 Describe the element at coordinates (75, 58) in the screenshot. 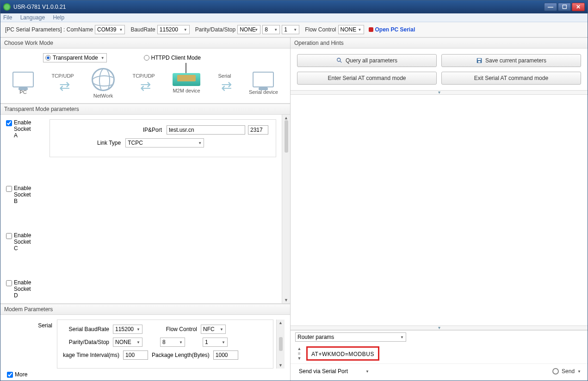

I see `radio-transparent-mode: Transparent Mode` at that location.